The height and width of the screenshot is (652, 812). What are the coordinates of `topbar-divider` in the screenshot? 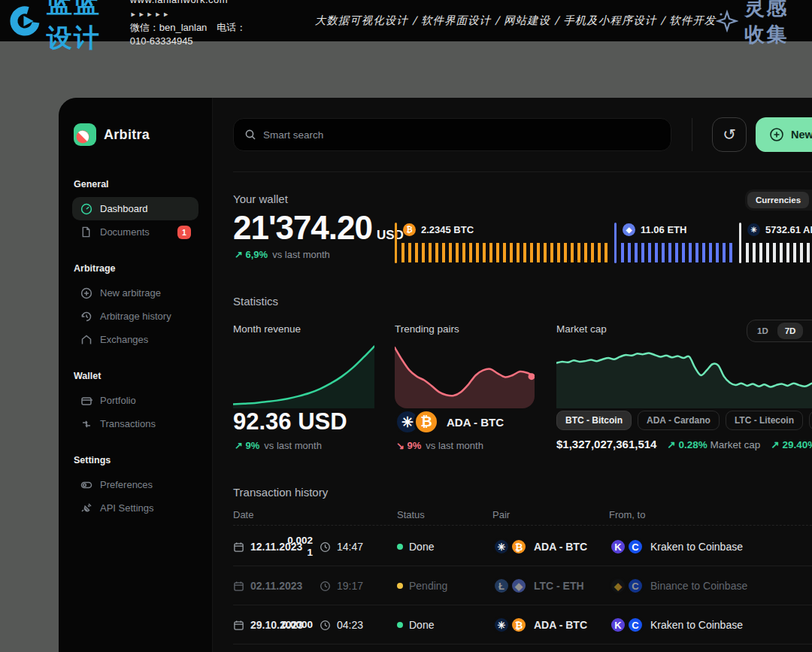 It's located at (692, 135).